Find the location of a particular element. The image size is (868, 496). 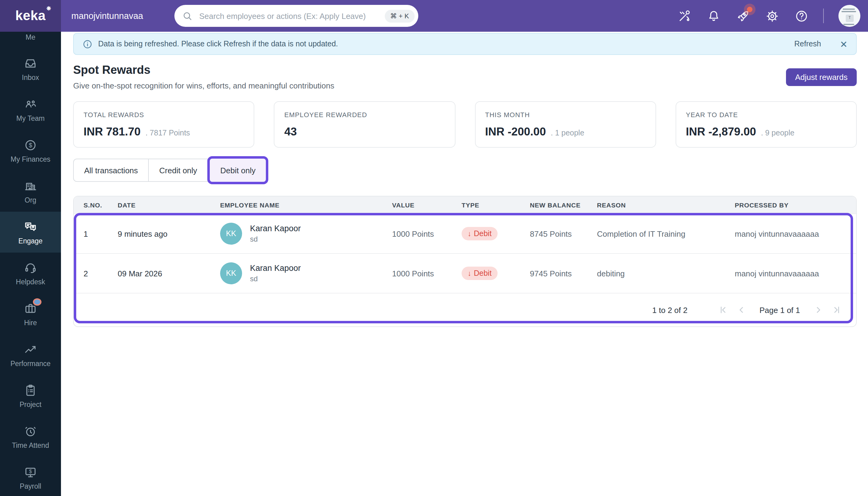

tab-credit-only: Credit only is located at coordinates (178, 170).